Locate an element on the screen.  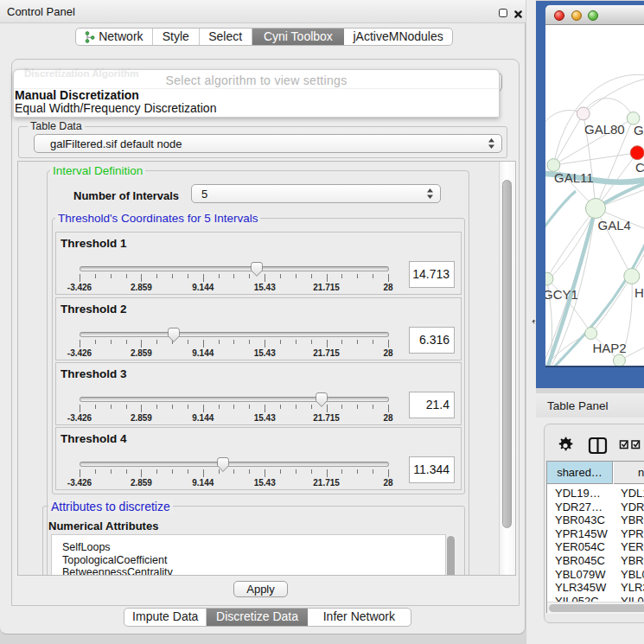
svg-text: GCY1 is located at coordinates (562, 294).